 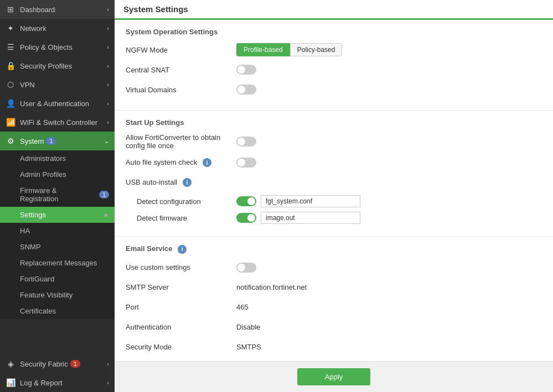 What do you see at coordinates (58, 28) in the screenshot?
I see `sidebar-item-network: ✦ Network ›` at bounding box center [58, 28].